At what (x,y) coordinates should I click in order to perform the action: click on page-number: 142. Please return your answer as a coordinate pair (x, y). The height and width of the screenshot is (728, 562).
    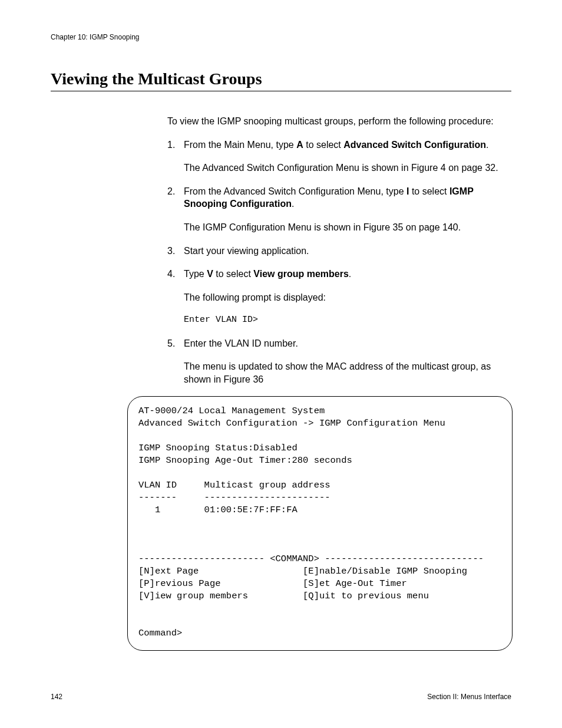
    Looking at the image, I should click on (57, 697).